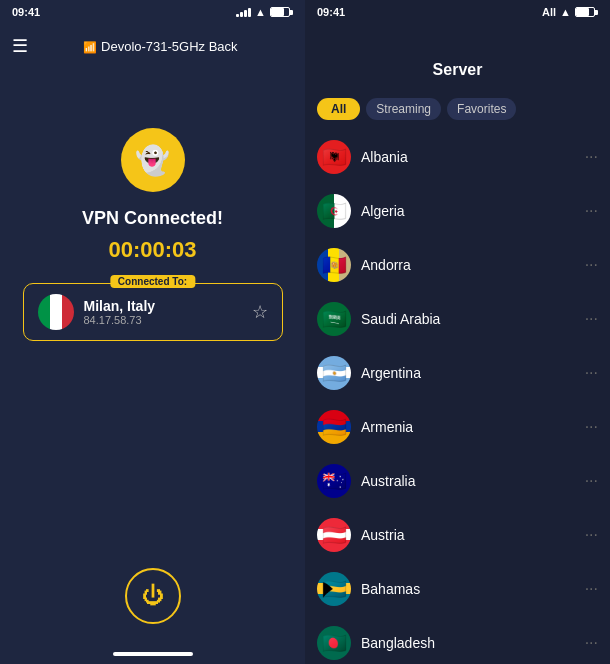 The height and width of the screenshot is (664, 610). What do you see at coordinates (334, 643) in the screenshot?
I see `country-flag-circle: 🇧🇩` at bounding box center [334, 643].